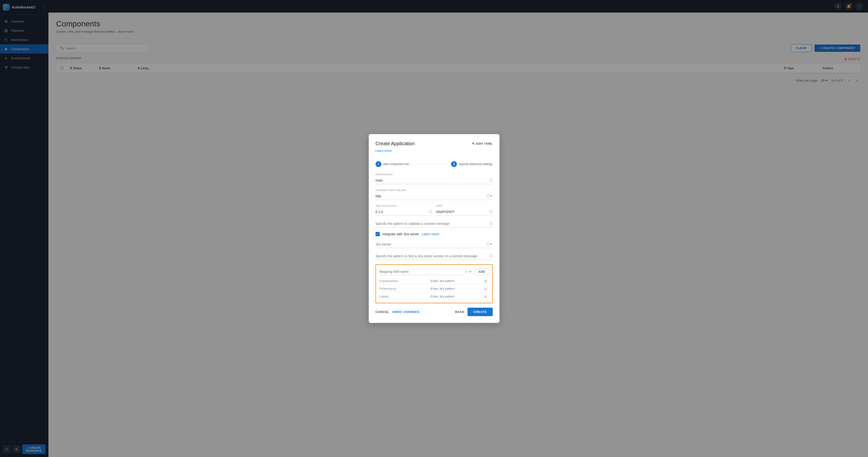  What do you see at coordinates (434, 181) in the screenshot?
I see `default-branch-input-wrapper: ⓘ` at bounding box center [434, 181].